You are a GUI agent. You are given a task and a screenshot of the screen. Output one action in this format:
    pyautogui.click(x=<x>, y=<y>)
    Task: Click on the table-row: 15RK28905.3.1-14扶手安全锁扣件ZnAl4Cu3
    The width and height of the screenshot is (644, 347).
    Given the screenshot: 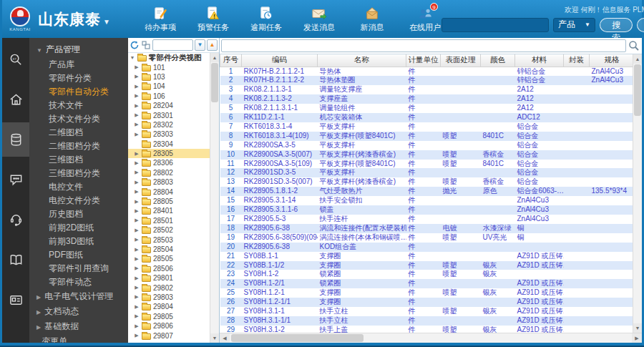 What is the action you would take?
    pyautogui.click(x=428, y=200)
    